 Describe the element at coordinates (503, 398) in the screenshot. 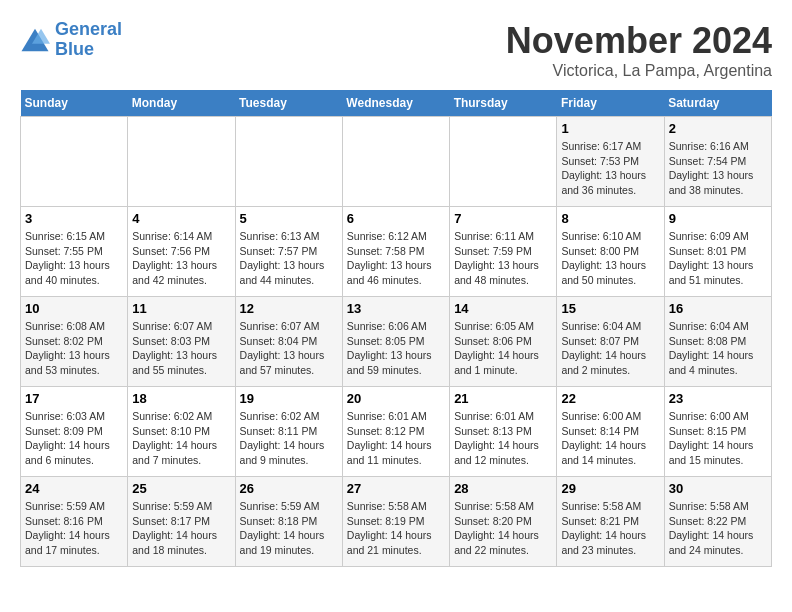

I see `day-number: 21` at that location.